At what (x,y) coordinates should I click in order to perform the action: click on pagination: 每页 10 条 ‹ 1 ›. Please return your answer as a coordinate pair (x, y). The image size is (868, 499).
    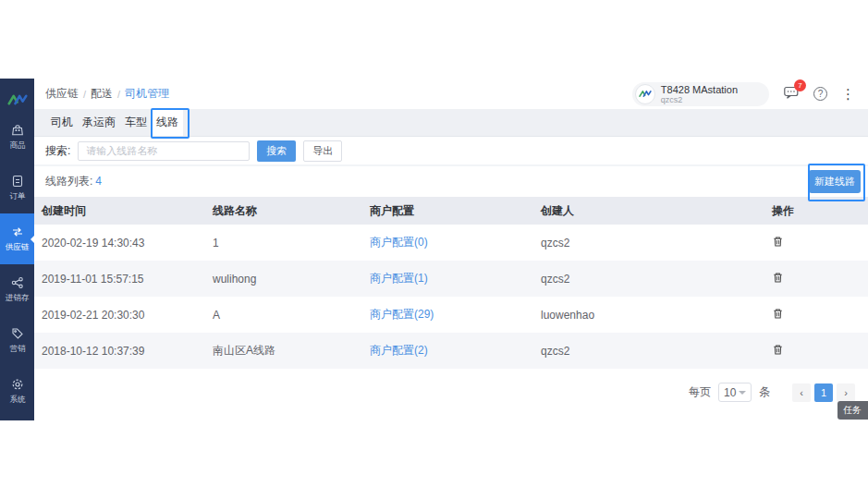
    Looking at the image, I should click on (451, 385).